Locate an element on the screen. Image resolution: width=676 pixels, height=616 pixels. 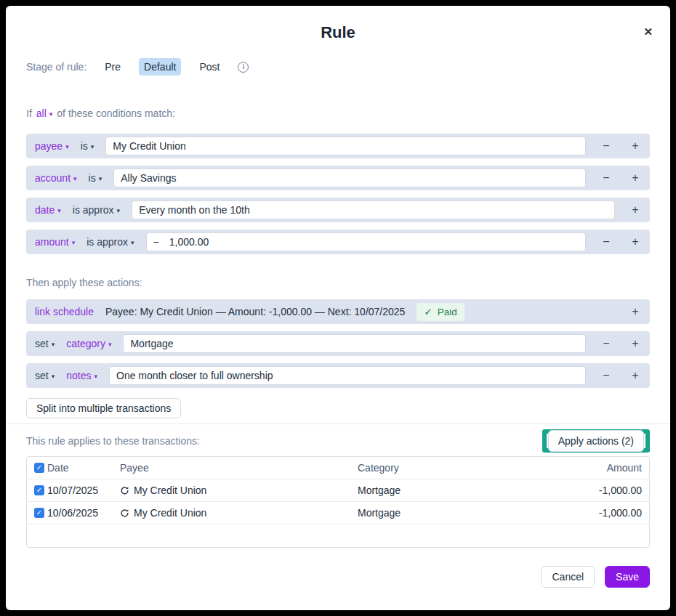
condition-value-input: −1,000.00 is located at coordinates (366, 242).